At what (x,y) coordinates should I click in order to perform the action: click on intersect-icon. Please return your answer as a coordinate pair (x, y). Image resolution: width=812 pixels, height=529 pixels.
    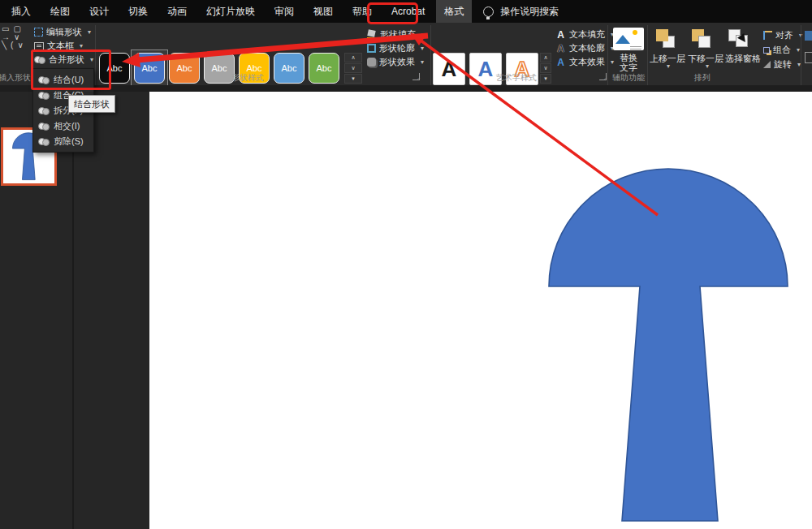
    Looking at the image, I should click on (44, 127).